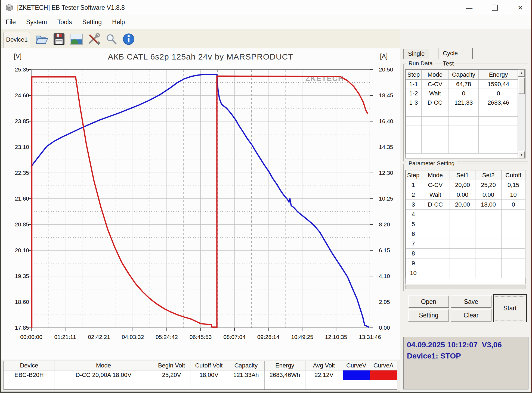 Image resolution: width=532 pixels, height=393 pixels. I want to click on left-axis-tick: 20,10, so click(22, 250).